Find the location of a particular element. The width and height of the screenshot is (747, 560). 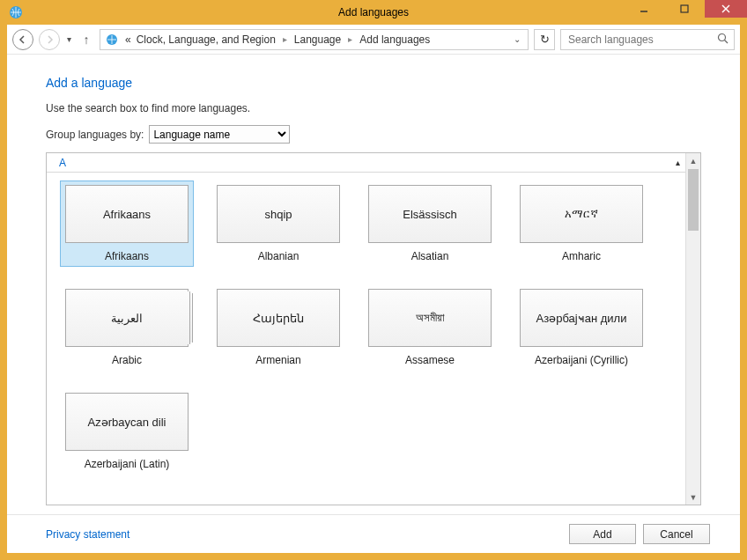

language-caption: Amharic is located at coordinates (581, 256).